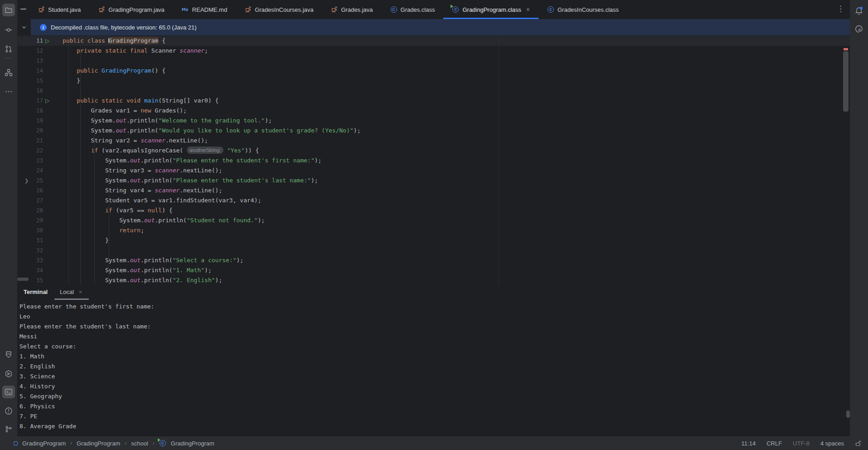 This screenshot has width=868, height=450. Describe the element at coordinates (9, 429) in the screenshot. I see `version-control-icon` at that location.